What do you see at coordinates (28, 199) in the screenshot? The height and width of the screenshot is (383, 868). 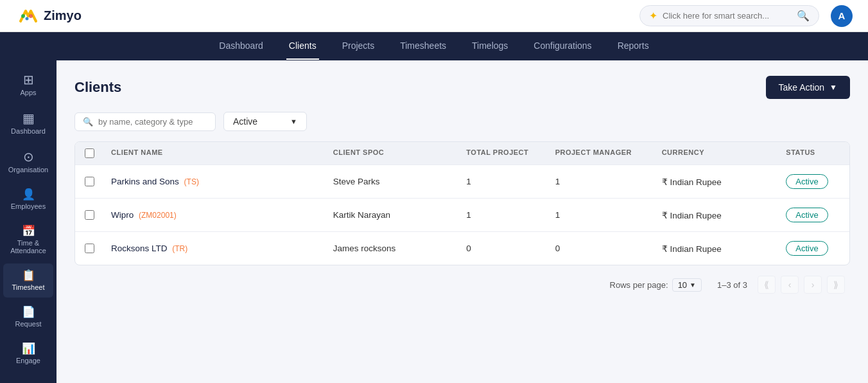 I see `sidebar-item-employees: 👤 Employees` at bounding box center [28, 199].